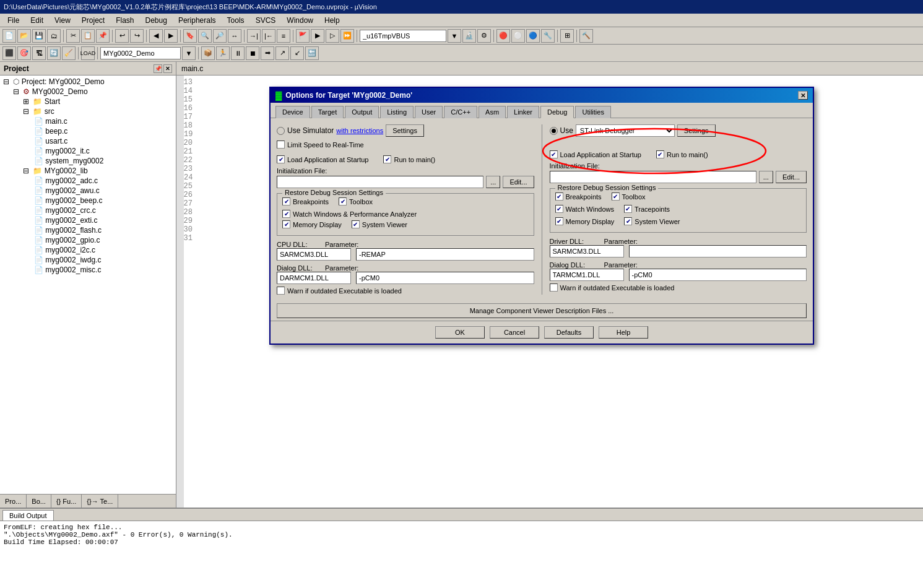  I want to click on right-driver-param-input, so click(718, 251).